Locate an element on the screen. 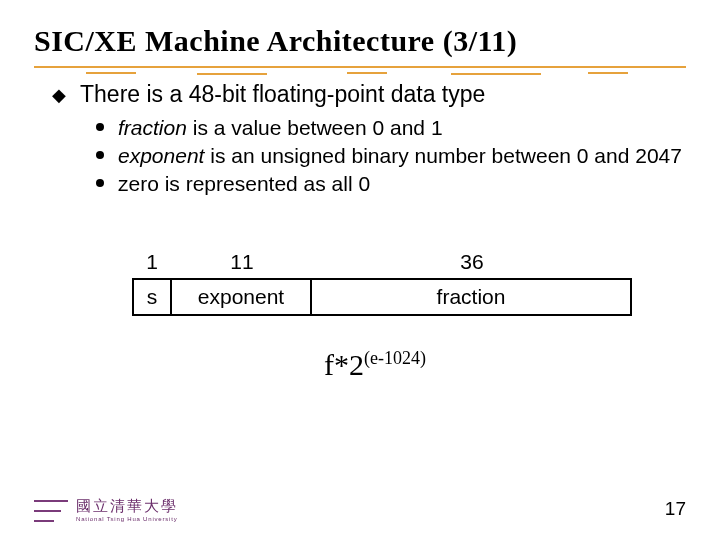 Image resolution: width=720 pixels, height=540 pixels. slide-title: SIC/XE Machine Architecture (3/11) is located at coordinates (360, 41).